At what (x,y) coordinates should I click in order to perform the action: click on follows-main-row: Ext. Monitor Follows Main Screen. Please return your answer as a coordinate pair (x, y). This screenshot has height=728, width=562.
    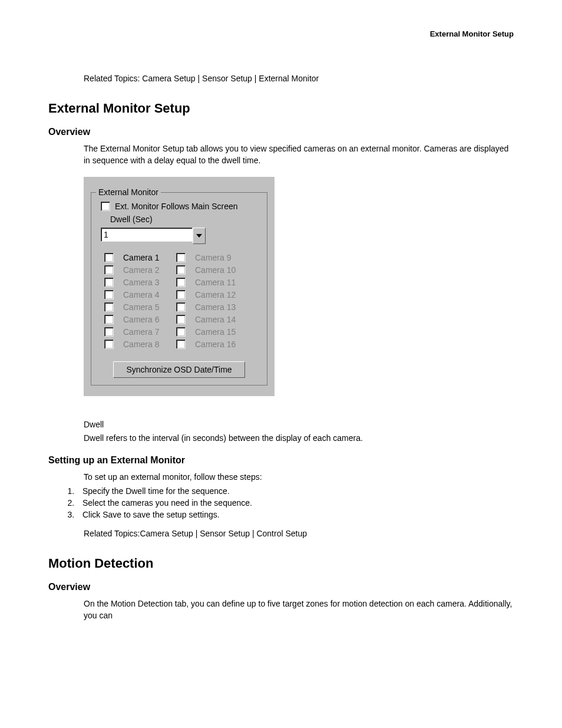
    Looking at the image, I should click on (181, 206).